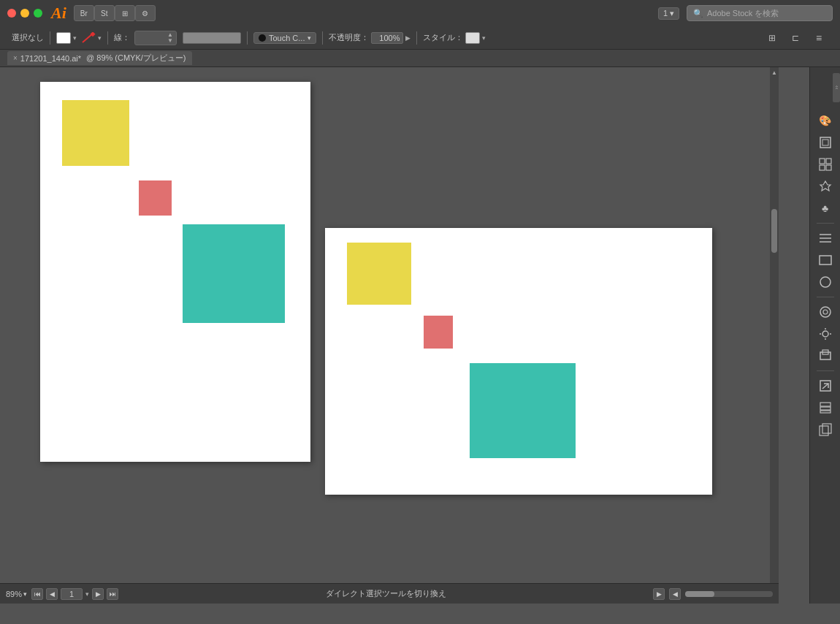  I want to click on horizontal-scrollbar, so click(729, 594).